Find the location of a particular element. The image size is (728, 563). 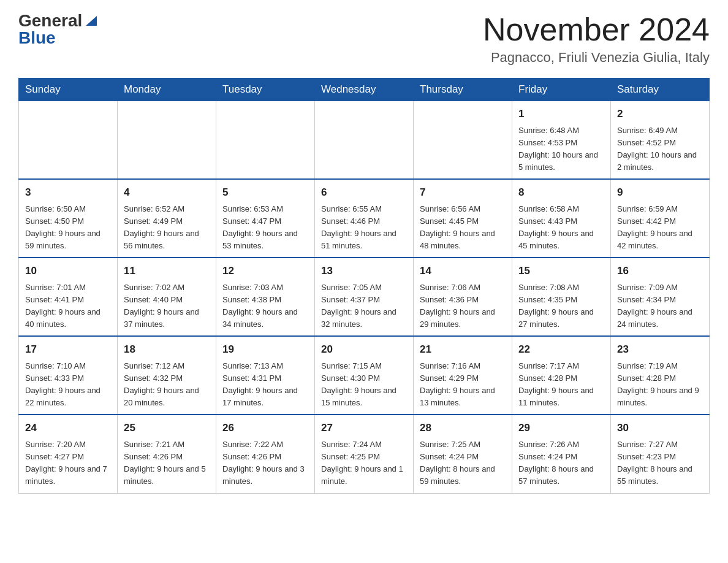

day-number: 17 is located at coordinates (68, 350).